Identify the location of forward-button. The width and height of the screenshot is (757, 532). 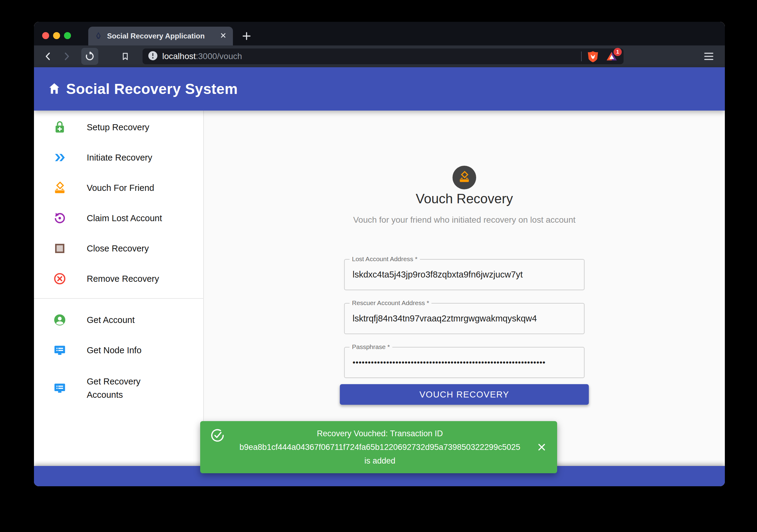
(67, 56).